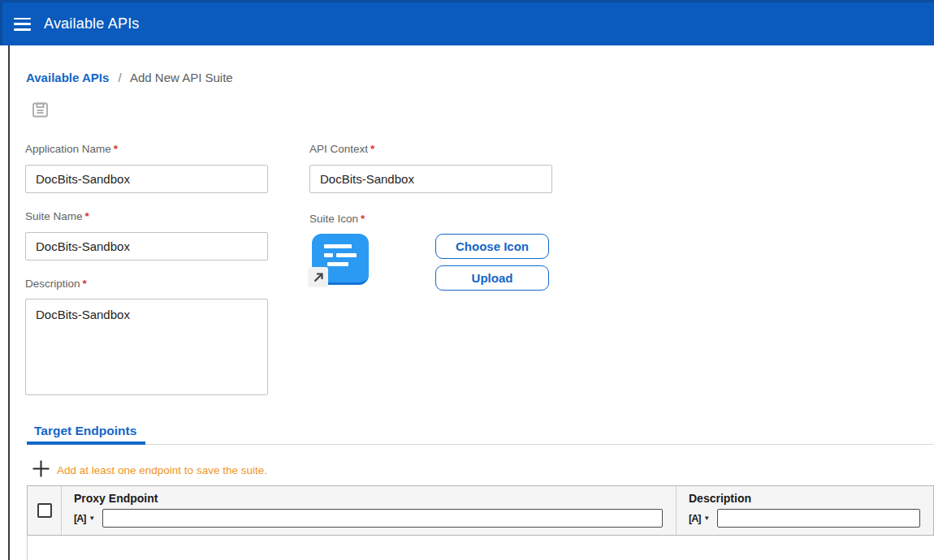 Image resolution: width=934 pixels, height=560 pixels. What do you see at coordinates (40, 110) in the screenshot?
I see `save-button` at bounding box center [40, 110].